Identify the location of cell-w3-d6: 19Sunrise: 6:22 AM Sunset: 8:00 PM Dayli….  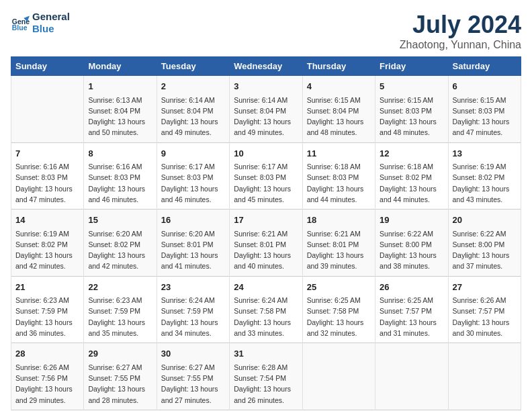
(412, 243).